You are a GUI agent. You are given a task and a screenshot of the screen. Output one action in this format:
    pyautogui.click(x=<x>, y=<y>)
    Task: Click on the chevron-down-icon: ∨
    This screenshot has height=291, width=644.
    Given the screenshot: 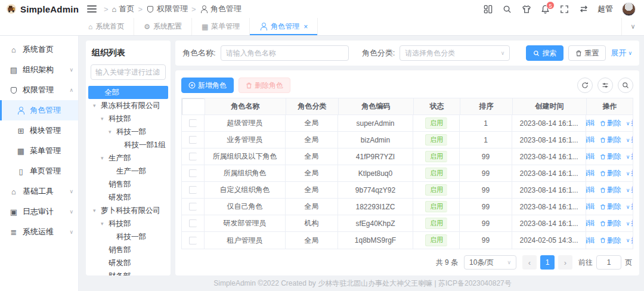 What is the action you would take?
    pyautogui.click(x=628, y=240)
    